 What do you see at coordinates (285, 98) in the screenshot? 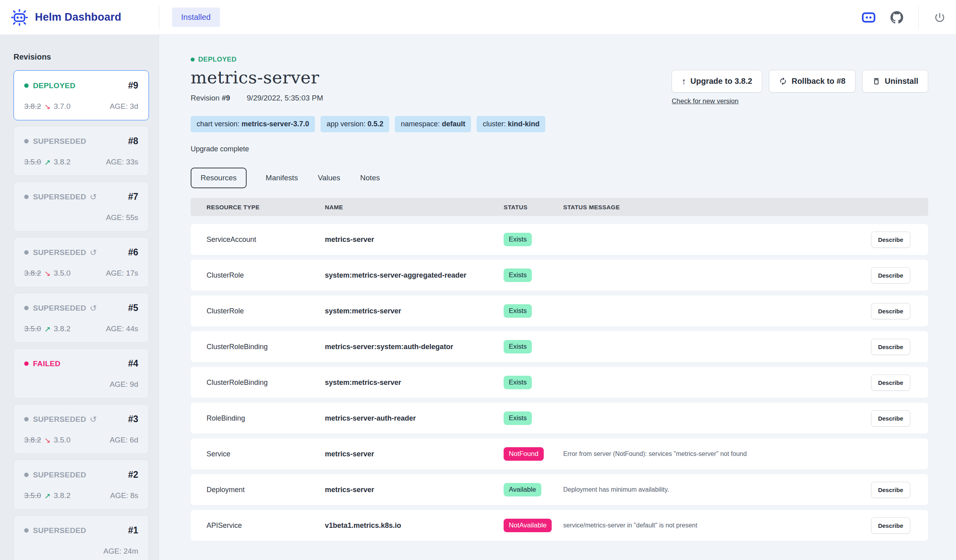
I see `release-updated: 9/29/2022, 5:35:03 PM` at bounding box center [285, 98].